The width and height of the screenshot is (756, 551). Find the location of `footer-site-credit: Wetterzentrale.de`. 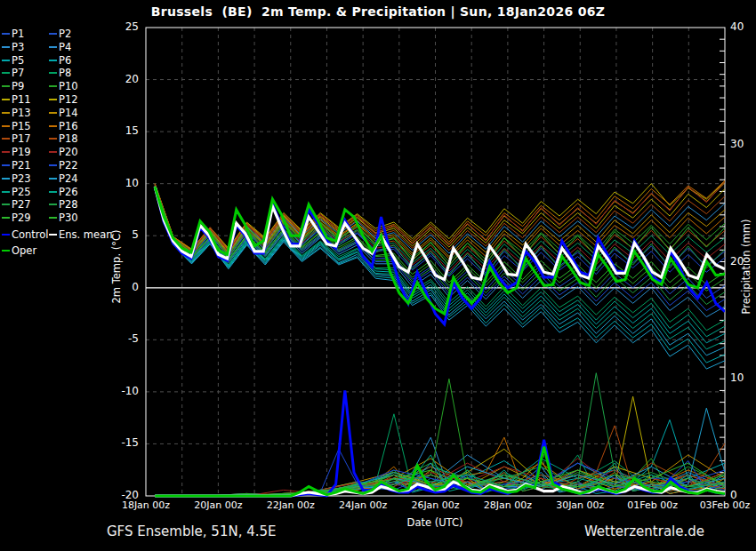

footer-site-credit: Wetterzentrale.de is located at coordinates (644, 531).